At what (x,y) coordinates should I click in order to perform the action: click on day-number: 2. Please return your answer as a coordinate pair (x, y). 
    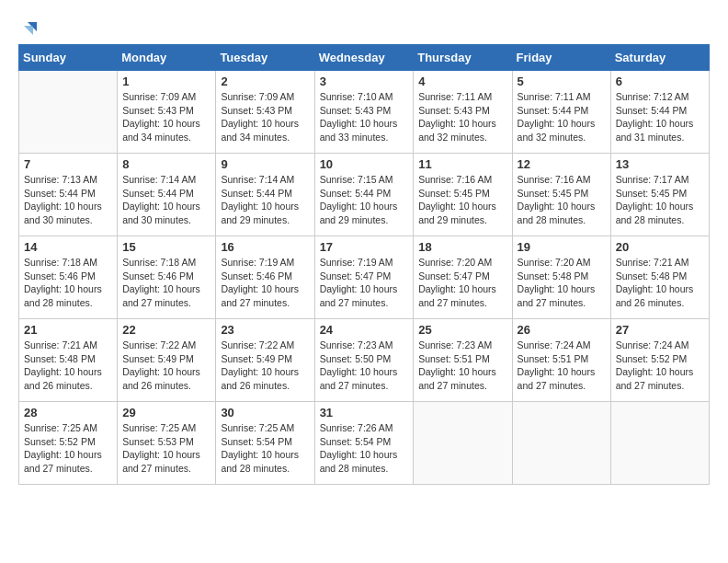
    Looking at the image, I should click on (265, 81).